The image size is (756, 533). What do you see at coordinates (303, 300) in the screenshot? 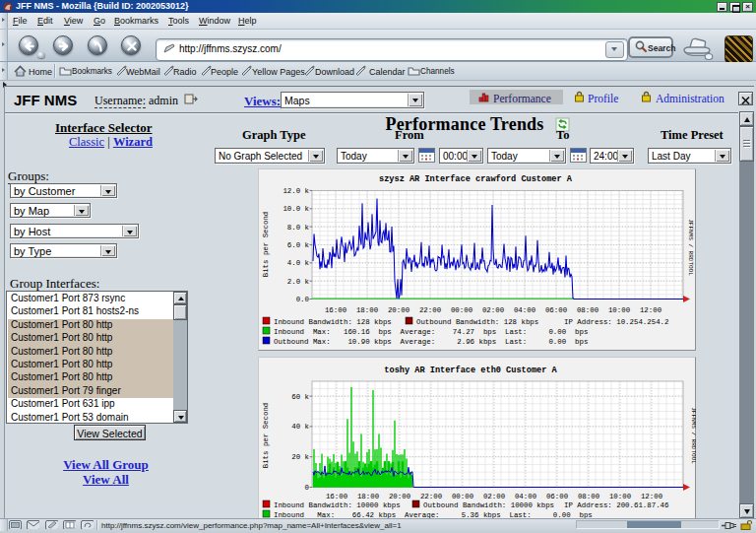
I see `svg-text: 0.0` at bounding box center [303, 300].